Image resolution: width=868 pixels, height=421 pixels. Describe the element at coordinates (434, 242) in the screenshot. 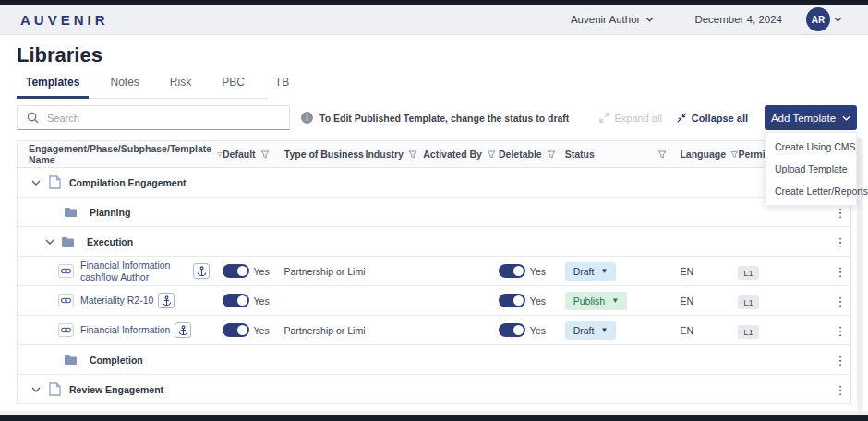

I see `table-row-execution: Execution ⋮` at that location.